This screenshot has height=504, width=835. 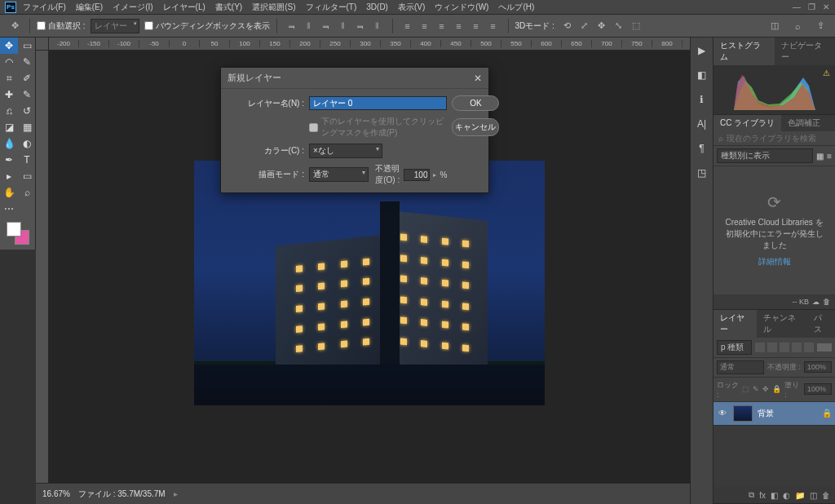 What do you see at coordinates (9, 160) in the screenshot?
I see `pen-tool: ✒` at bounding box center [9, 160].